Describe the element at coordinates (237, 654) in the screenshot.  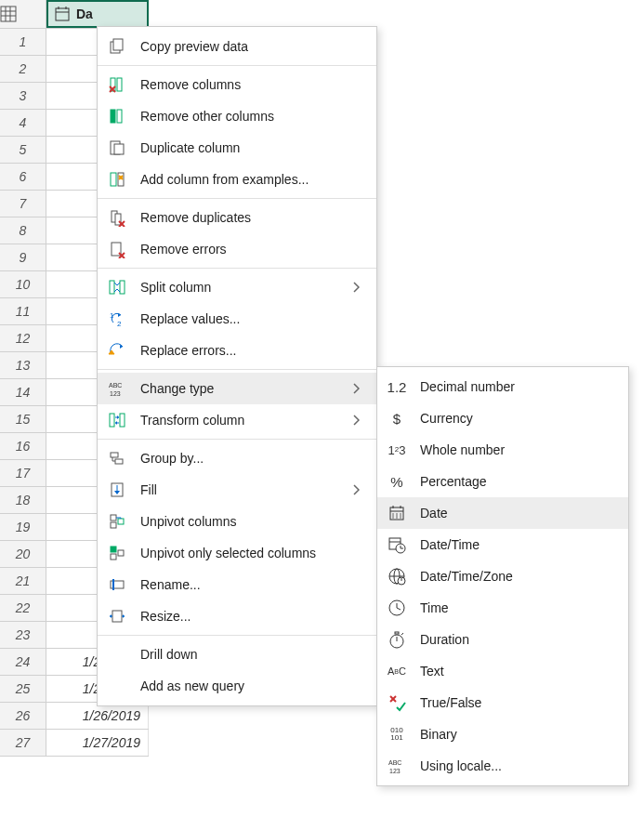
I see `menu-item-drill-down: Drill down` at that location.